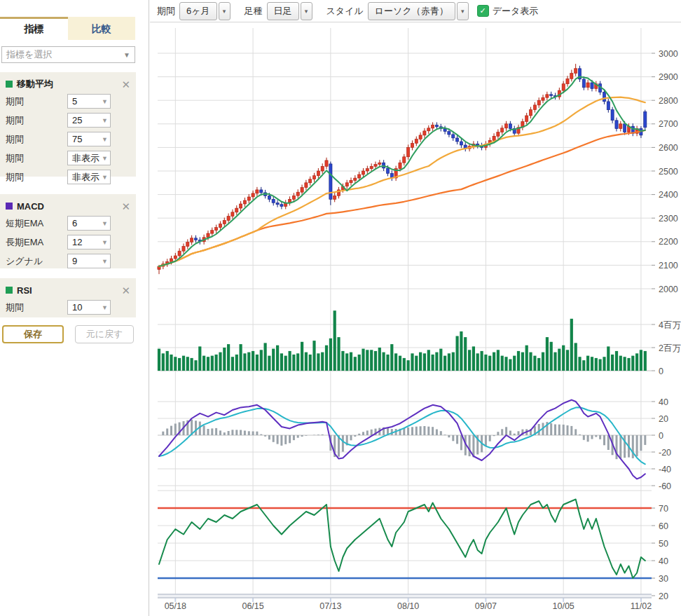 The height and width of the screenshot is (616, 681). Describe the element at coordinates (89, 158) in the screenshot. I see `ma-period-4-select: 非表示▼` at that location.